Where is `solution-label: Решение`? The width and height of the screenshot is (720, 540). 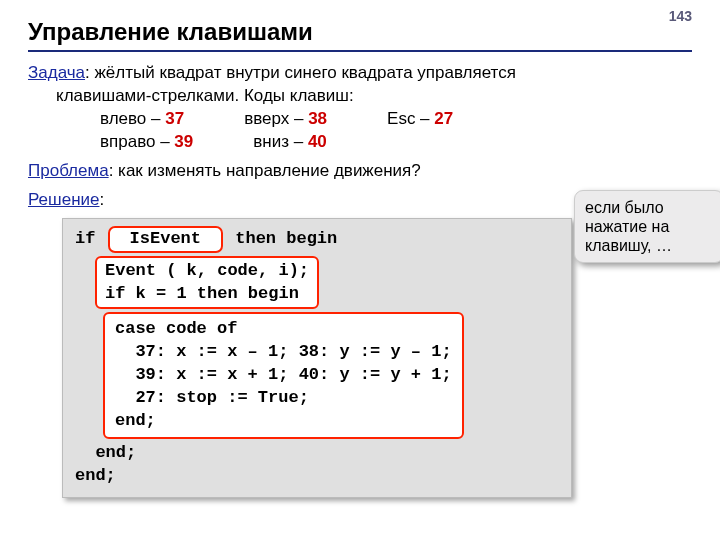
solution-label: Решение is located at coordinates (64, 200).